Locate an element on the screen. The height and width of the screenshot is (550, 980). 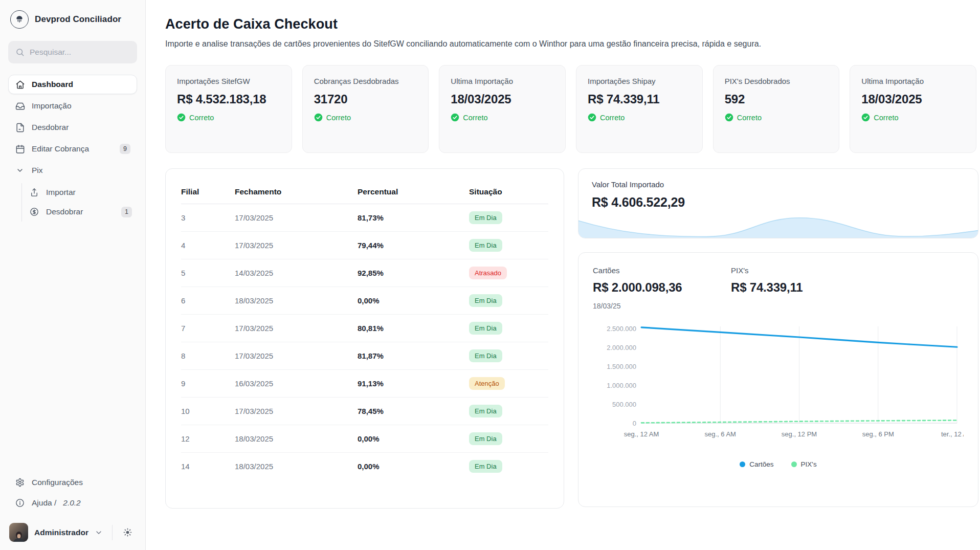
stat-label: Importações SitefGW is located at coordinates (229, 81).